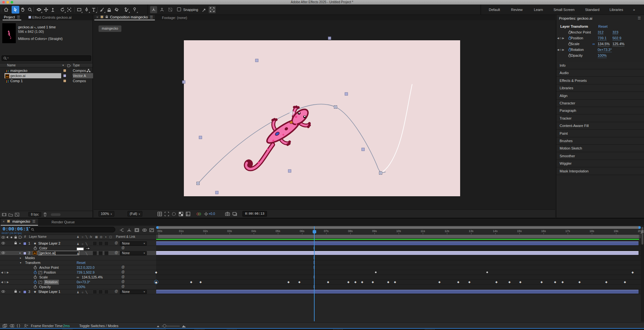 Image resolution: width=644 pixels, height=330 pixels. I want to click on property-value-x: 739.1, so click(602, 38).